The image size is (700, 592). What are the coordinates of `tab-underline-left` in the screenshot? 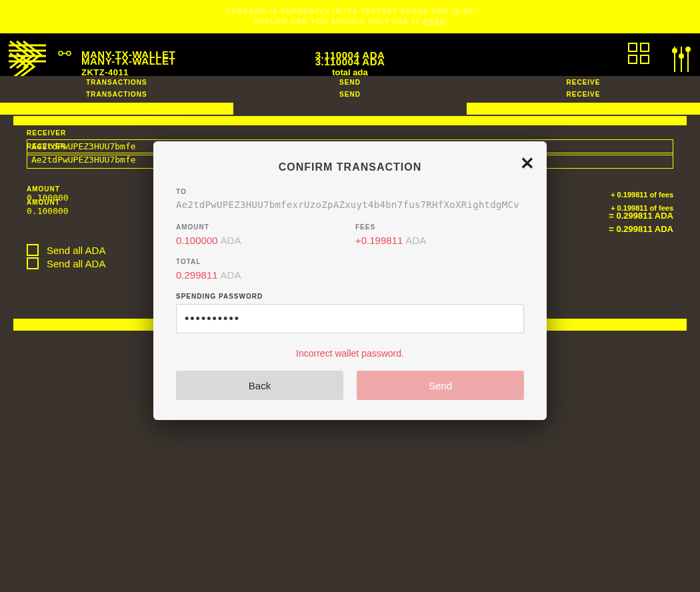 It's located at (117, 109).